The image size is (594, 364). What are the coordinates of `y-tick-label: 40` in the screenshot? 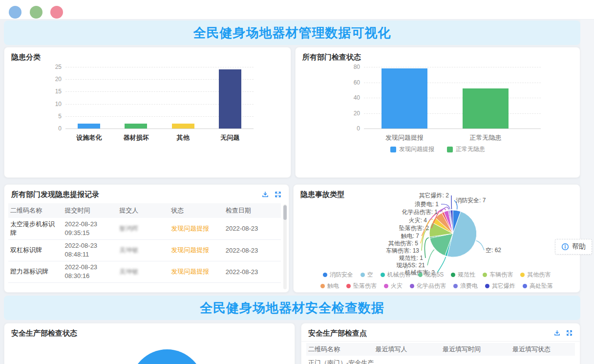 It's located at (328, 98).